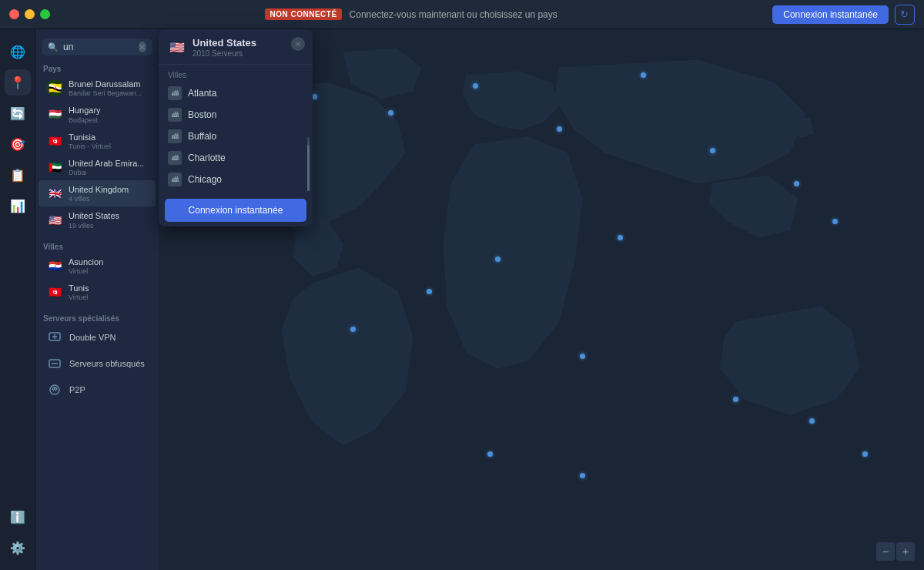  What do you see at coordinates (225, 54) in the screenshot?
I see `dropdown-server-count: 2010 Serveurs` at bounding box center [225, 54].